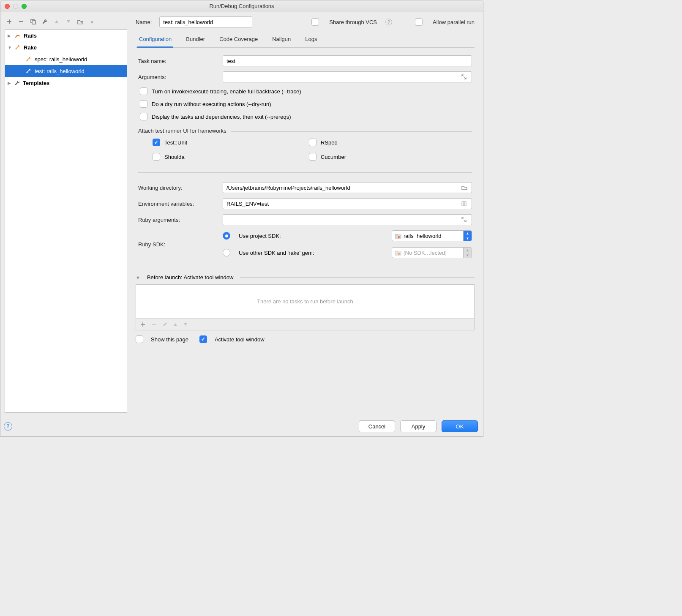  I want to click on tree-label: spec: rails_helloworld, so click(61, 59).